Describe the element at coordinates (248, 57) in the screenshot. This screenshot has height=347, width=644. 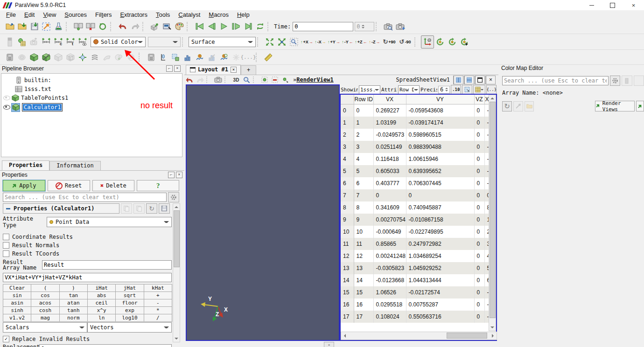
I see `programmable-filter-button: {...}` at that location.